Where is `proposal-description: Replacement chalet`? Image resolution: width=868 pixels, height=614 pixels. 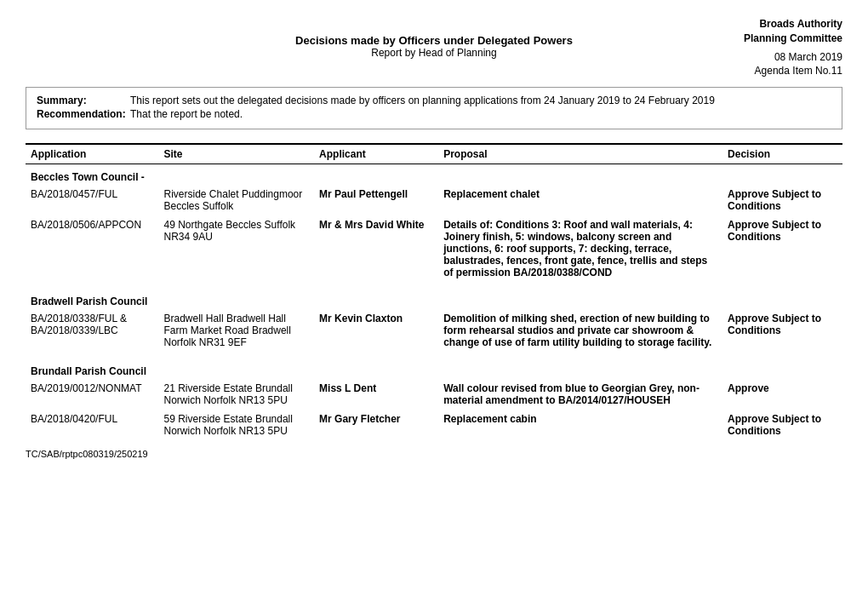
proposal-description: Replacement chalet is located at coordinates (580, 200).